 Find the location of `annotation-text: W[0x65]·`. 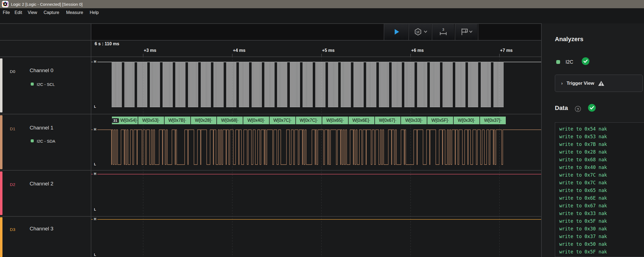

annotation-text: W[0x65]· is located at coordinates (335, 120).